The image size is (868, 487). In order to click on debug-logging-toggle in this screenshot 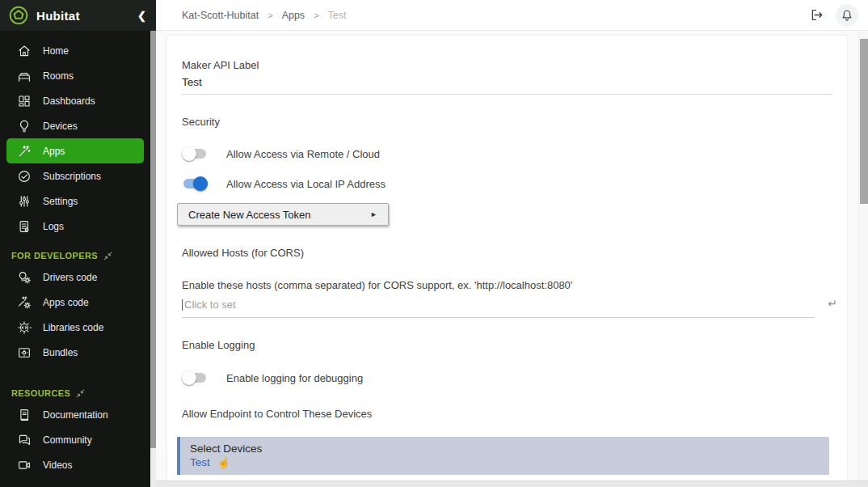, I will do `click(195, 378)`.